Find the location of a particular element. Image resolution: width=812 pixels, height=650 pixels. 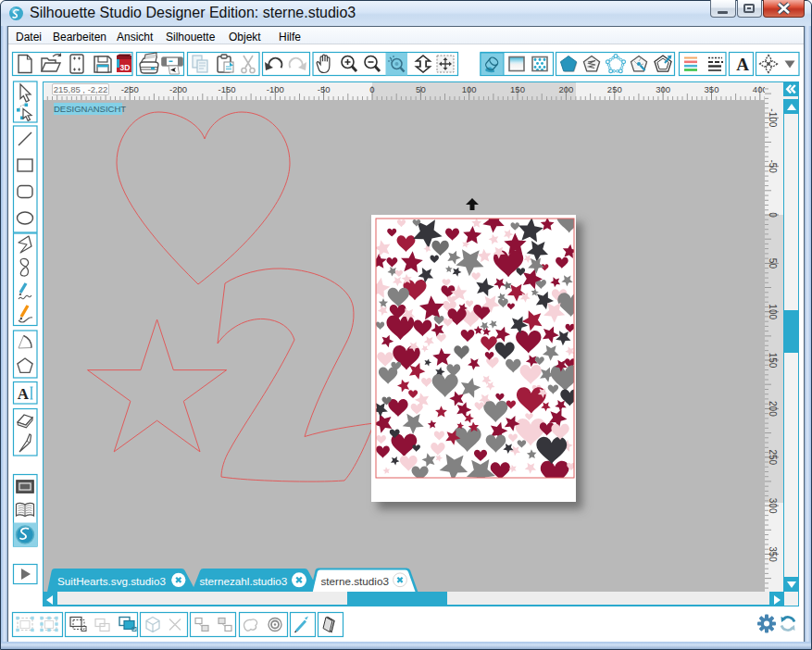

svg-text: -200 is located at coordinates (178, 89).